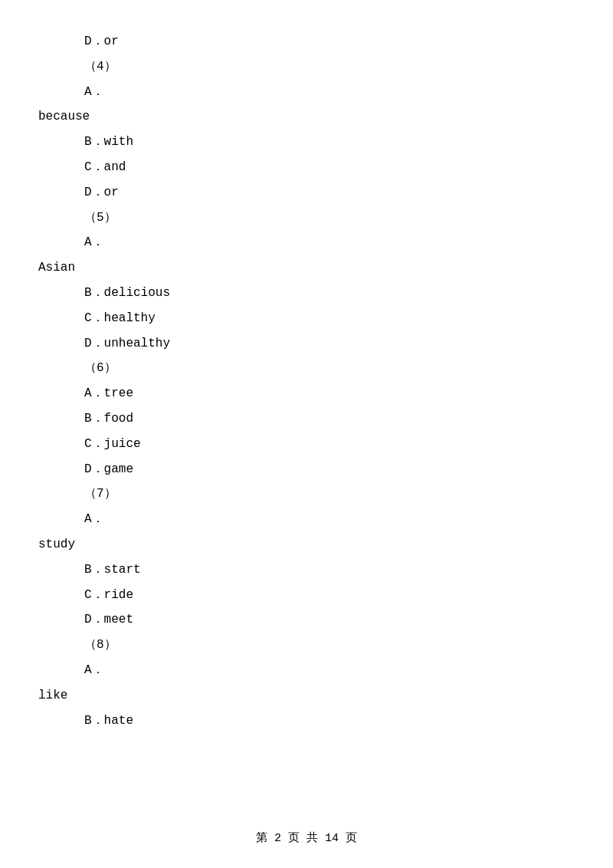 This screenshot has height=868, width=613. Describe the element at coordinates (306, 620) in the screenshot. I see `content-line-23: D．meet` at that location.